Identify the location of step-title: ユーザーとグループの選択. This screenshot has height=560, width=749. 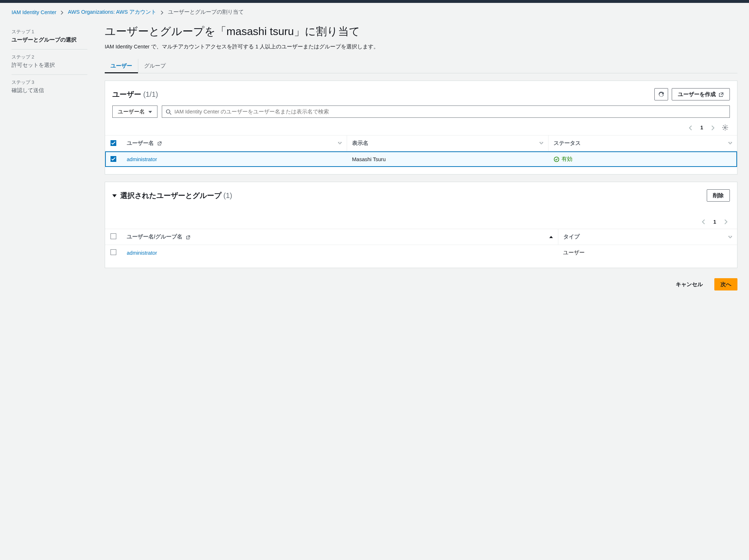
(49, 40).